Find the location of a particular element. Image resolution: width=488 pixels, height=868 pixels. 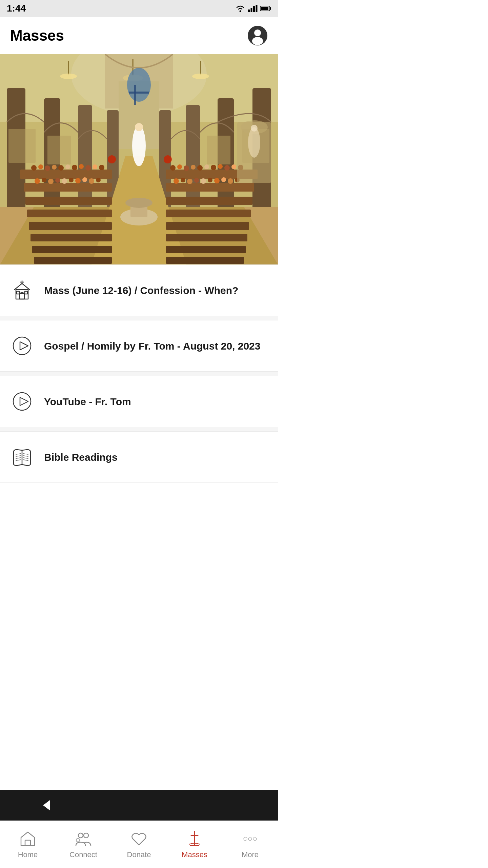

youtube-card: YouTube - Fr. Tom is located at coordinates (139, 401).